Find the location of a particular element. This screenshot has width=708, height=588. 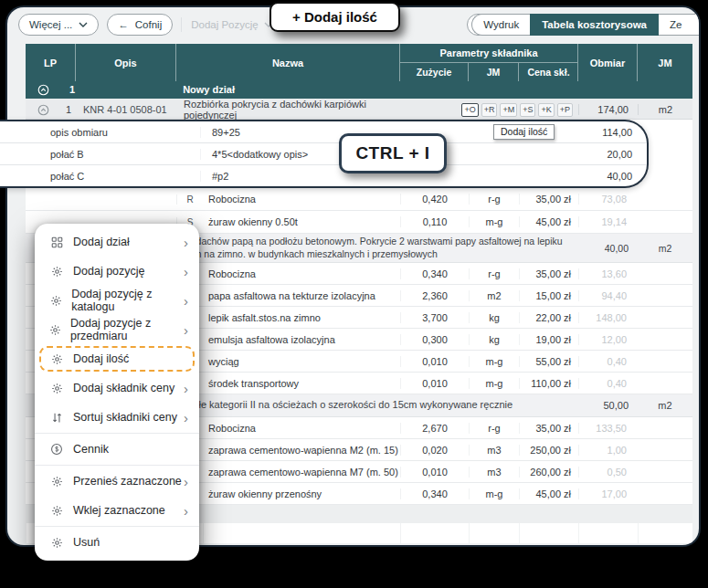

menu-item-usun: Usuń is located at coordinates (117, 542).